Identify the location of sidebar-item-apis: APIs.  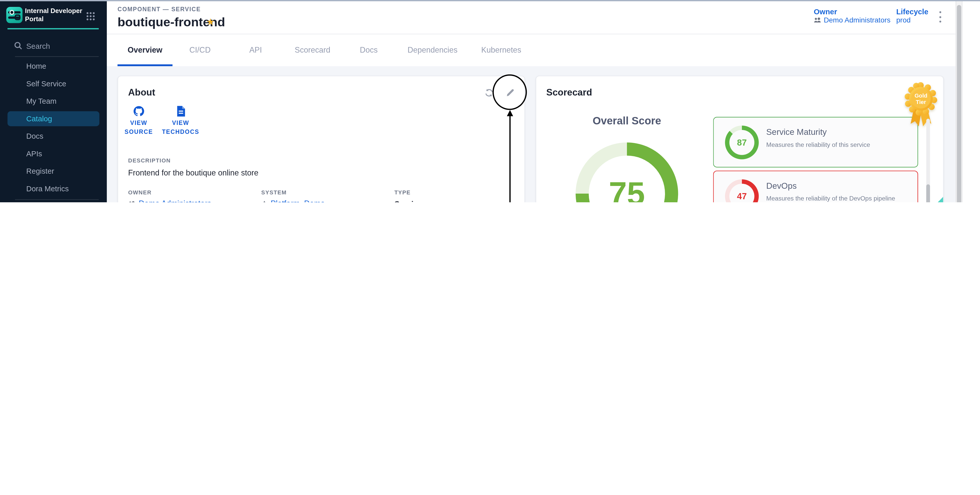
(53, 154).